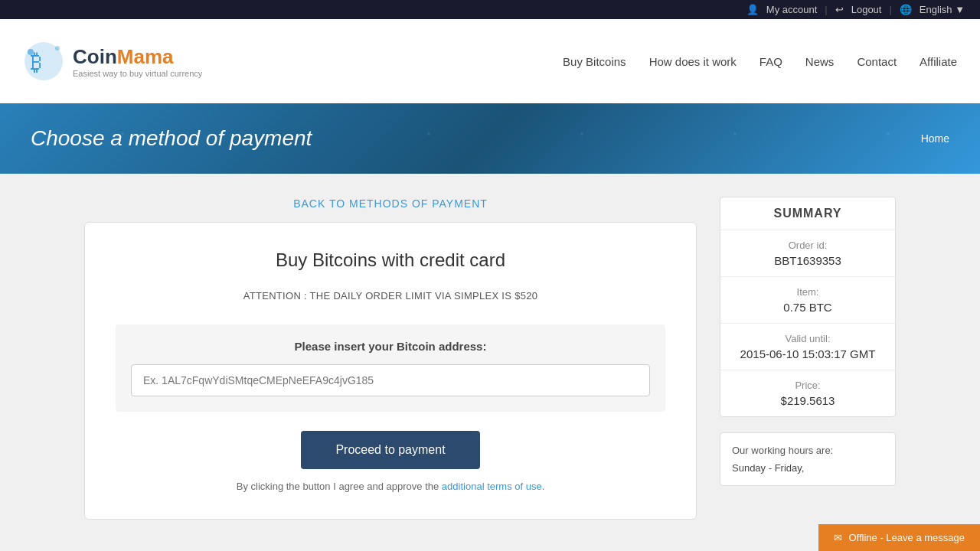 This screenshot has width=980, height=551. I want to click on nav-affiliate: Affiliate, so click(939, 61).